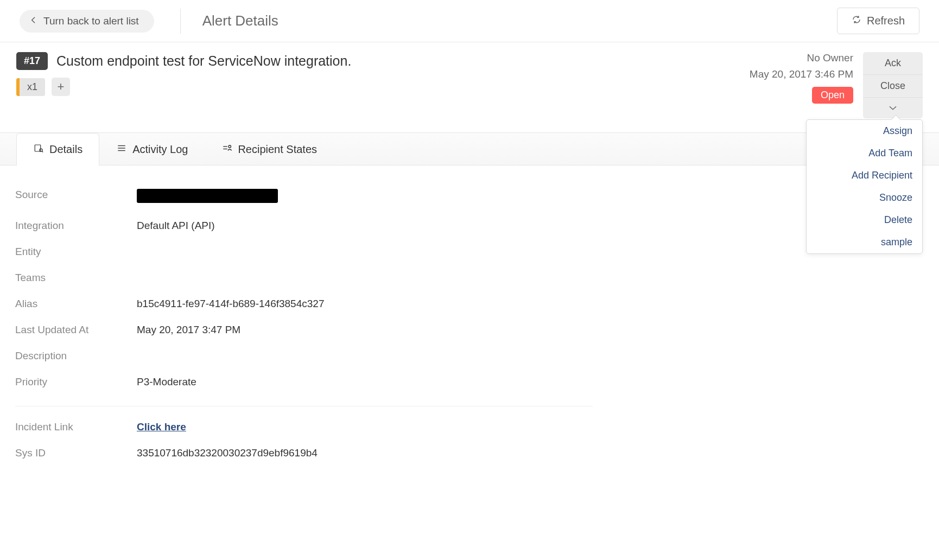 This screenshot has height=560, width=939. Describe the element at coordinates (470, 149) in the screenshot. I see `tabs-row: Details Activity Log Recipient States` at that location.